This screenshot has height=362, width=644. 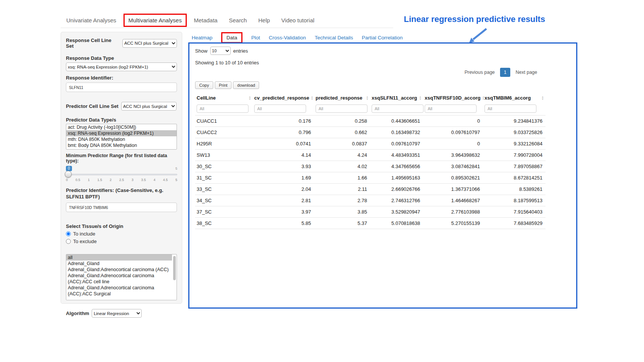 What do you see at coordinates (370, 144) in the screenshot?
I see `table-row: H295R 0.0741 0.0837 0.097610797 0 9.3321…` at bounding box center [370, 144].